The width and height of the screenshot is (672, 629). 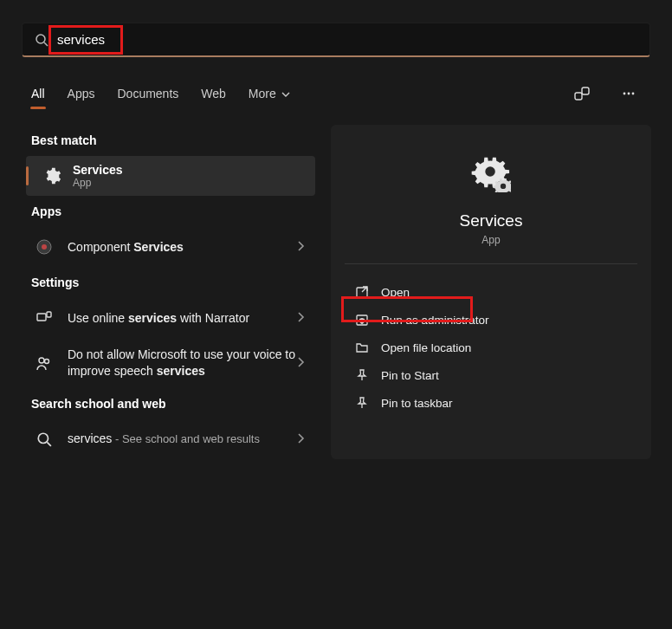 What do you see at coordinates (336, 94) in the screenshot?
I see `tabs-row: All Apps Documents Web More` at bounding box center [336, 94].